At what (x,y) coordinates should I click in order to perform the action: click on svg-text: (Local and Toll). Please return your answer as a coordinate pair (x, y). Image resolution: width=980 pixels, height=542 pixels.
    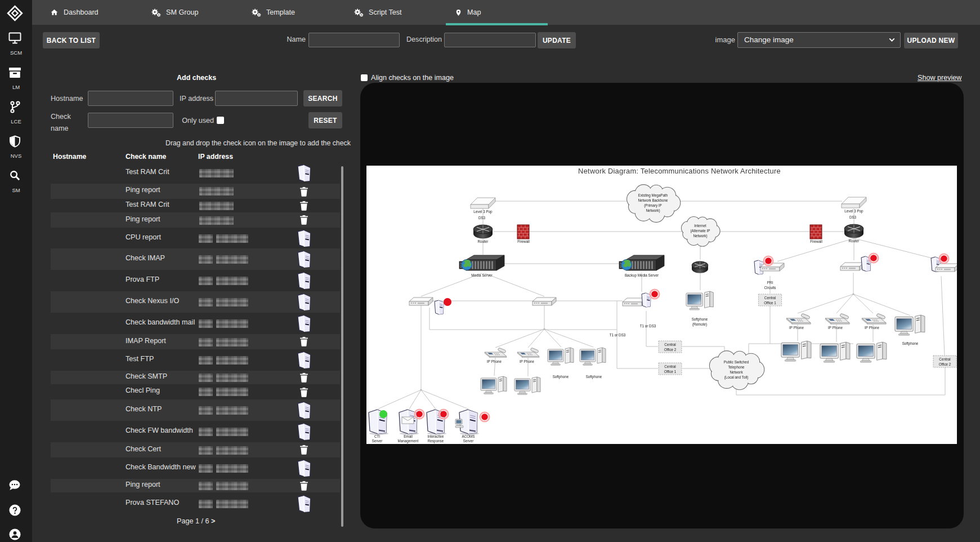
    Looking at the image, I should click on (736, 377).